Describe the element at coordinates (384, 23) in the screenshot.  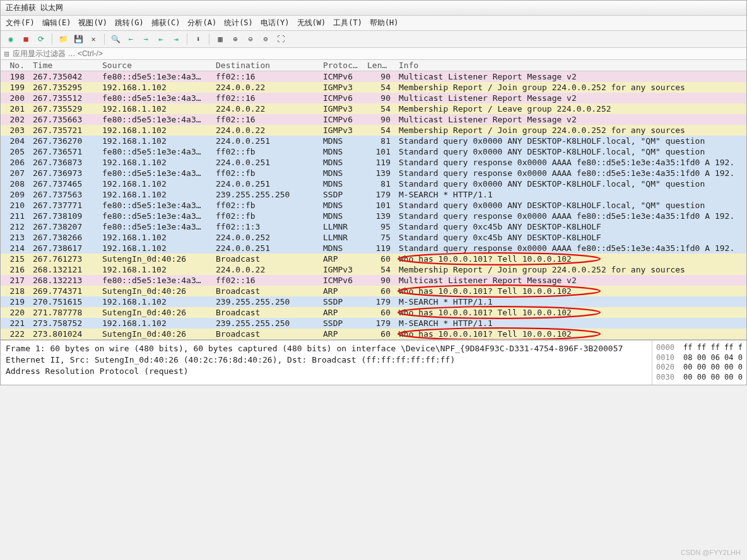
I see `menu-item: 帮助(H)` at that location.